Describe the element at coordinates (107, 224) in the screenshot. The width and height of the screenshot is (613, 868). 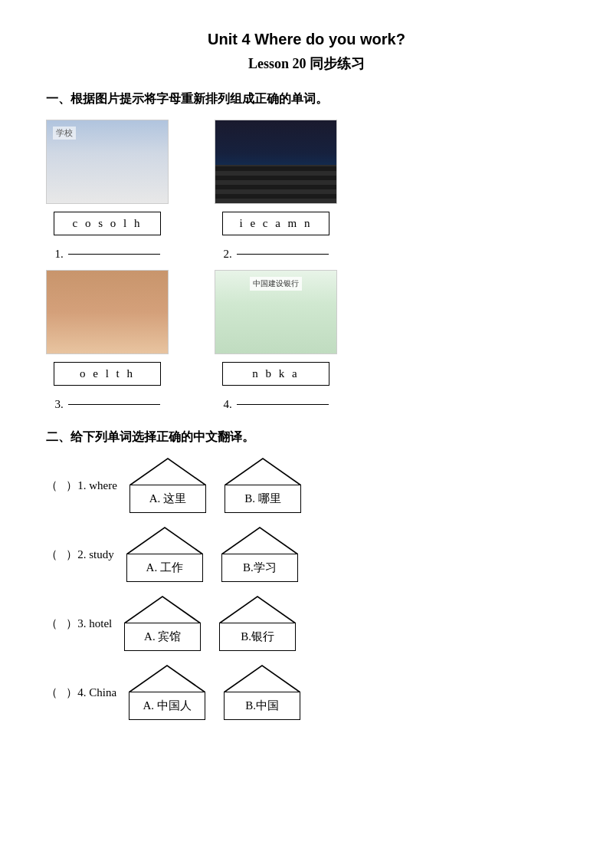
I see `school-scrambled: c o s o l h` at that location.